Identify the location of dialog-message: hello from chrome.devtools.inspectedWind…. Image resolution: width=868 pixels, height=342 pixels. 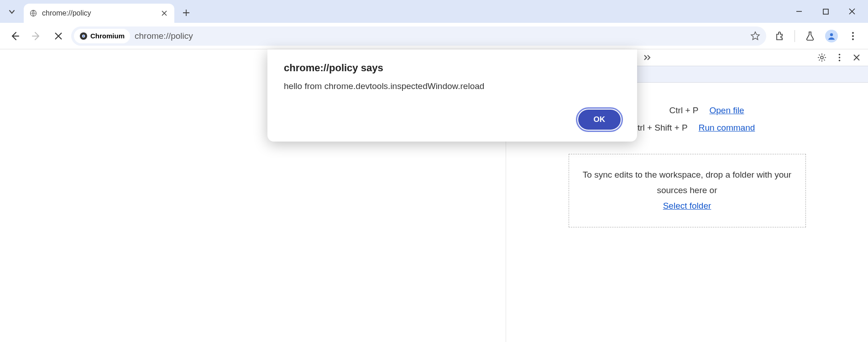
(452, 86).